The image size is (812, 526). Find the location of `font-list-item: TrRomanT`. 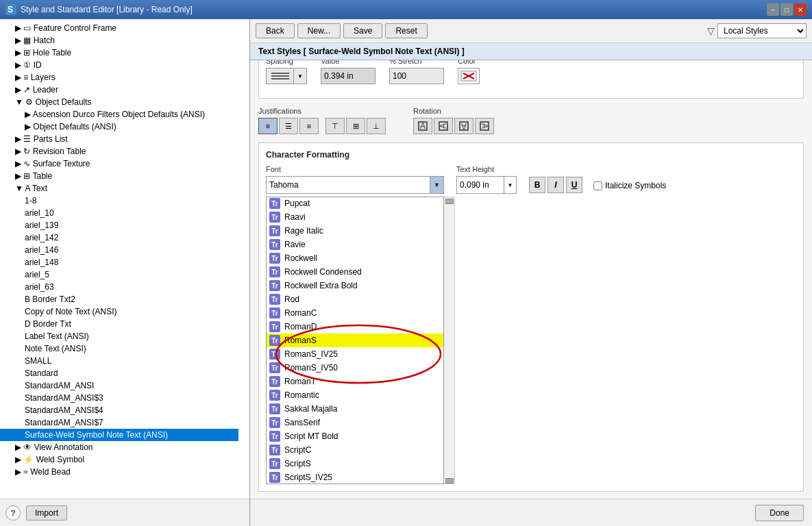

font-list-item: TrRomanT is located at coordinates (355, 381).